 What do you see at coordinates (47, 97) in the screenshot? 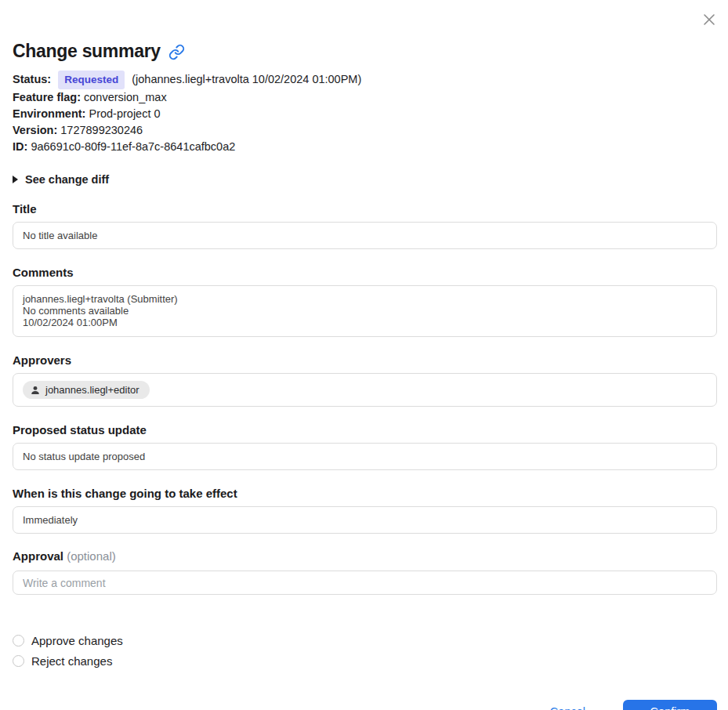
I see `feature-flag-label: Feature flag:` at bounding box center [47, 97].